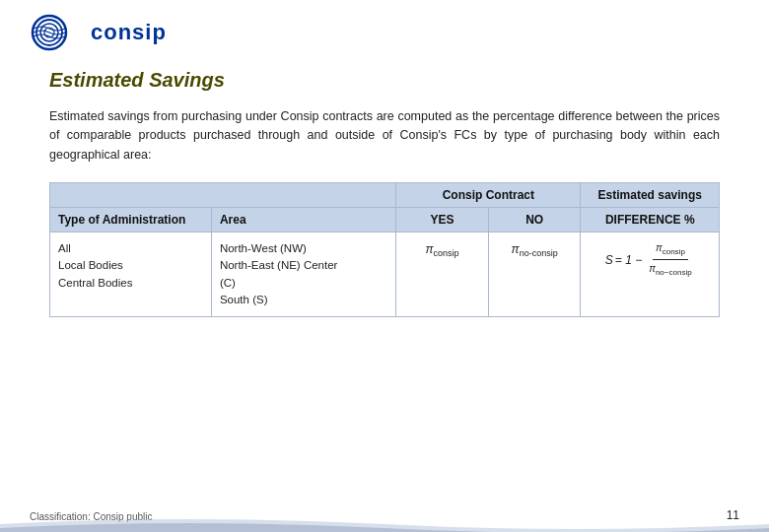  I want to click on bottom-wave-svg, so click(384, 523).